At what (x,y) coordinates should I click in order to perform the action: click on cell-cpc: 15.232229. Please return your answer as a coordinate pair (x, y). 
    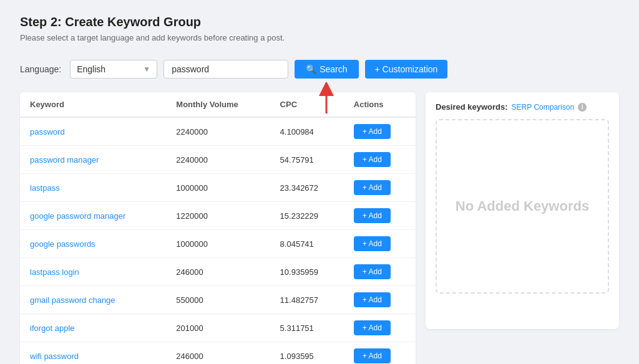
    Looking at the image, I should click on (307, 216).